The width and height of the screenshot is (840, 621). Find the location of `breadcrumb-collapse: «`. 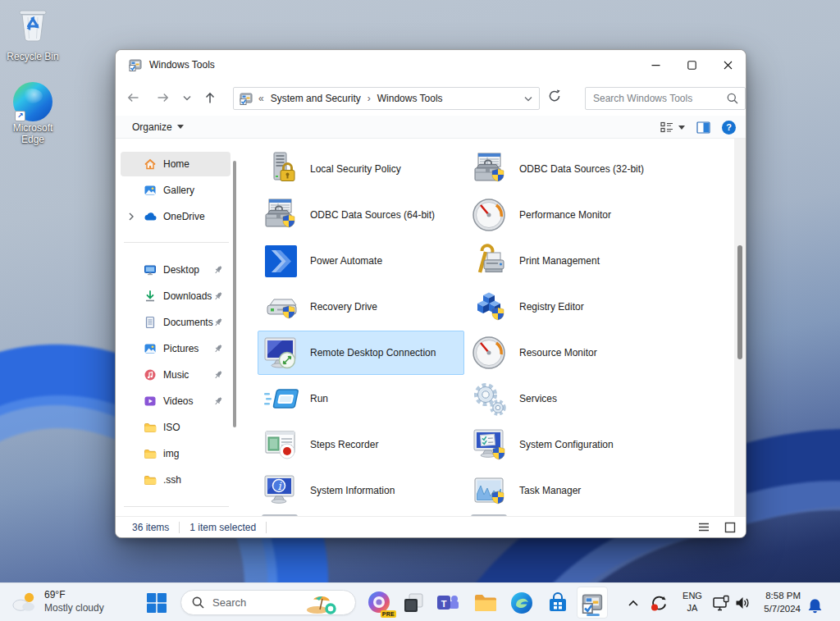

breadcrumb-collapse: « is located at coordinates (261, 98).